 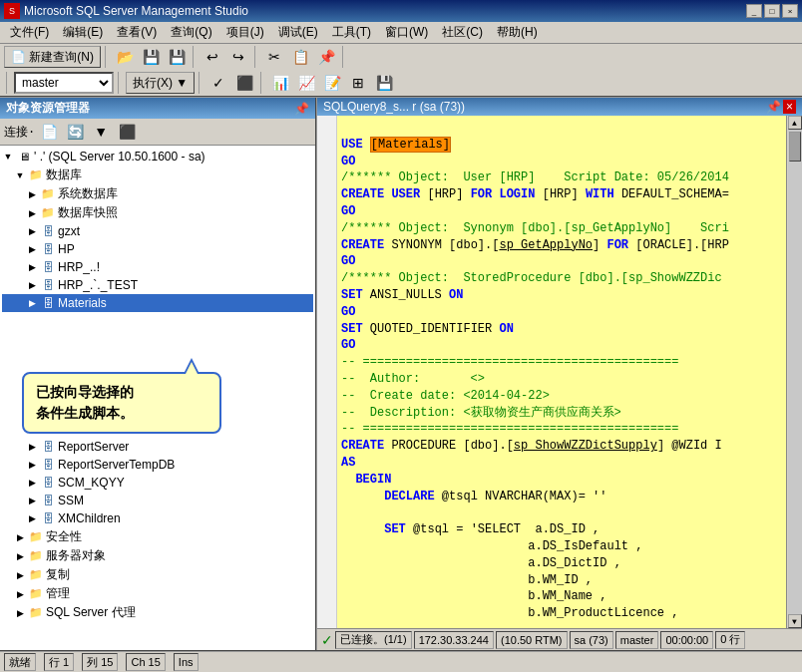 What do you see at coordinates (158, 213) in the screenshot?
I see `db-snapshots-node: ▶ 📁 数据库快照` at bounding box center [158, 213].